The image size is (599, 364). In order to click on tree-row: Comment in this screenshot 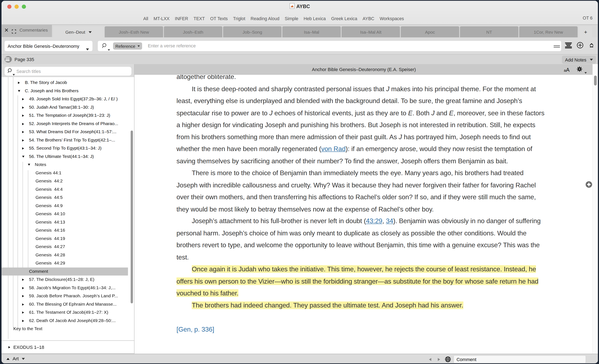, I will do `click(65, 271)`.